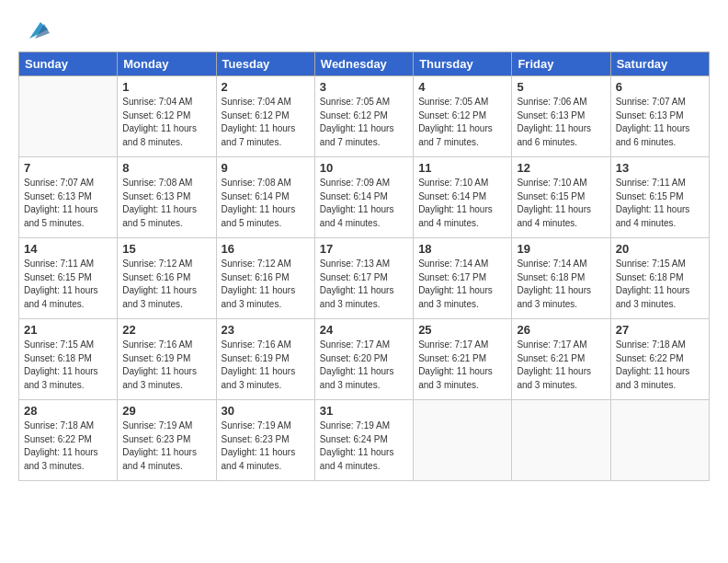 The width and height of the screenshot is (728, 563). I want to click on calendar-cell: 3Sunrise: 7:05 AMSunset: 6:12 PMDaylight…, so click(364, 117).